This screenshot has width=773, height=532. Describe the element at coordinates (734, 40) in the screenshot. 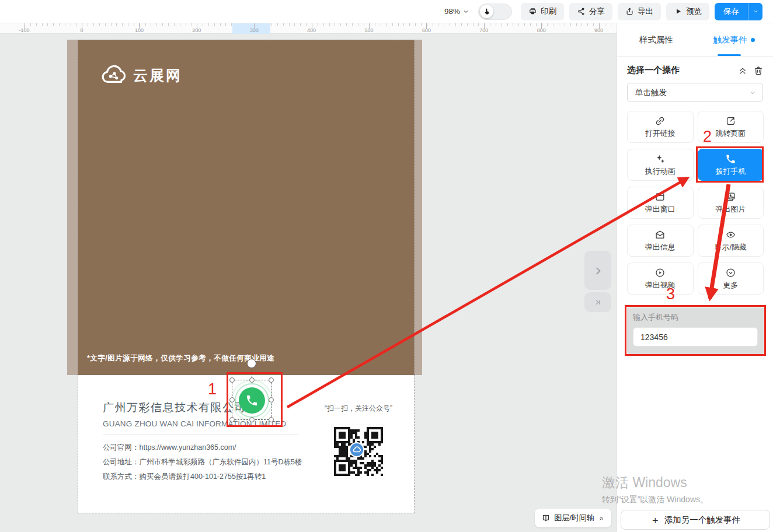

I see `tab-trigger-events: 触发事件` at that location.